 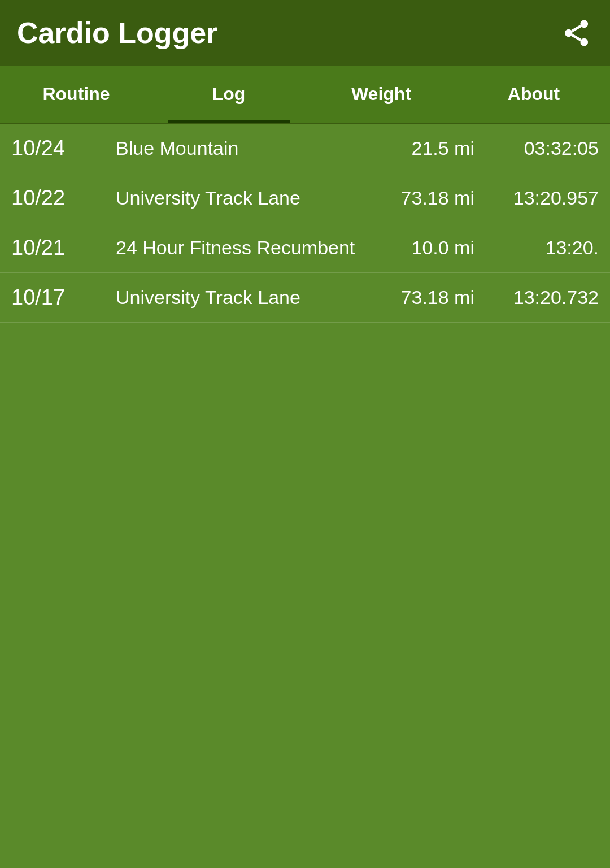 What do you see at coordinates (305, 149) in the screenshot?
I see `table-row: 10/24 Blue Mountain 21.5 mi 03:32:05` at bounding box center [305, 149].